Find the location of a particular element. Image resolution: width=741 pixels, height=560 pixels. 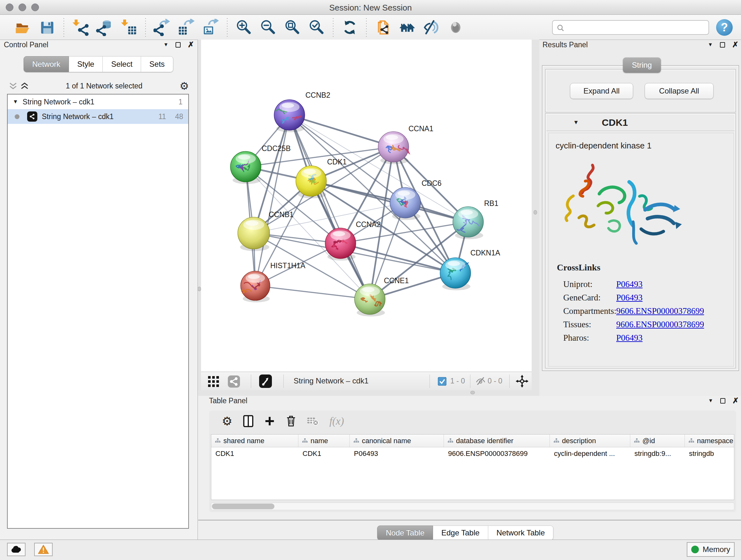

column-header-shared-name: shared name is located at coordinates (255, 441).